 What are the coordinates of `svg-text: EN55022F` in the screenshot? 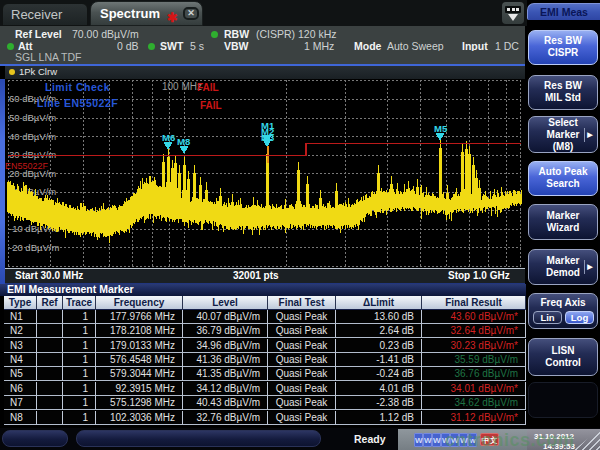 It's located at (27, 166).